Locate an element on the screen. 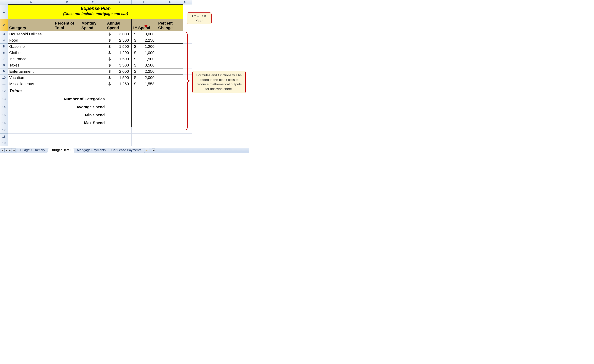 This screenshot has height=364, width=594. row-header-13: 13 is located at coordinates (4, 99).